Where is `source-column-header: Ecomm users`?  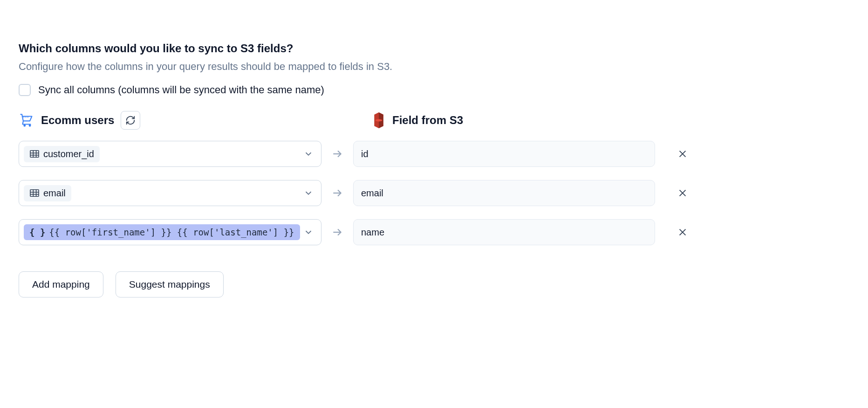 source-column-header: Ecomm users is located at coordinates (170, 120).